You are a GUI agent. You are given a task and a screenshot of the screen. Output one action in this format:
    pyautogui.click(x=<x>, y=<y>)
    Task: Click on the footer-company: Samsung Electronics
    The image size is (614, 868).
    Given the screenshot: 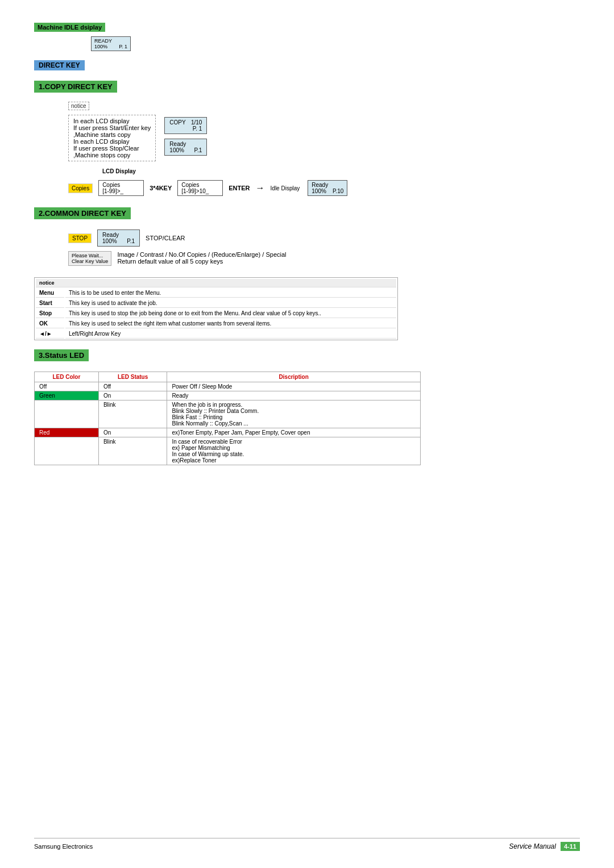 What is the action you would take?
    pyautogui.click(x=64, y=846)
    